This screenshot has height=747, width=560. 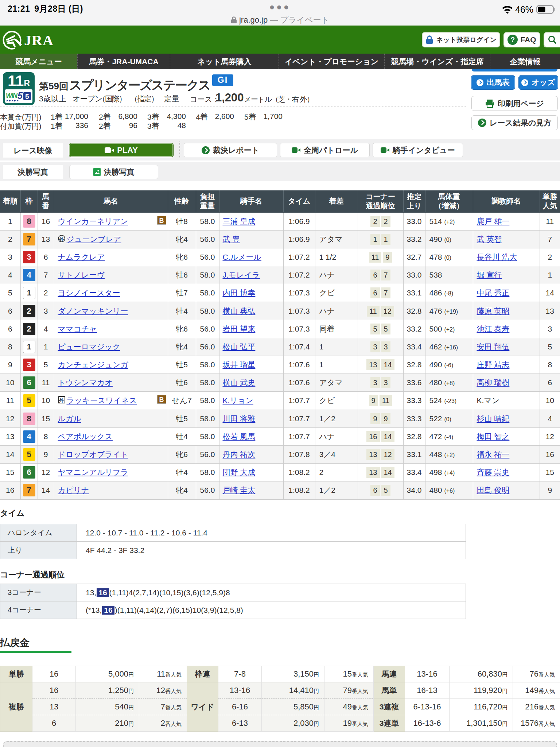 I want to click on svg-text: 46%, so click(x=524, y=9).